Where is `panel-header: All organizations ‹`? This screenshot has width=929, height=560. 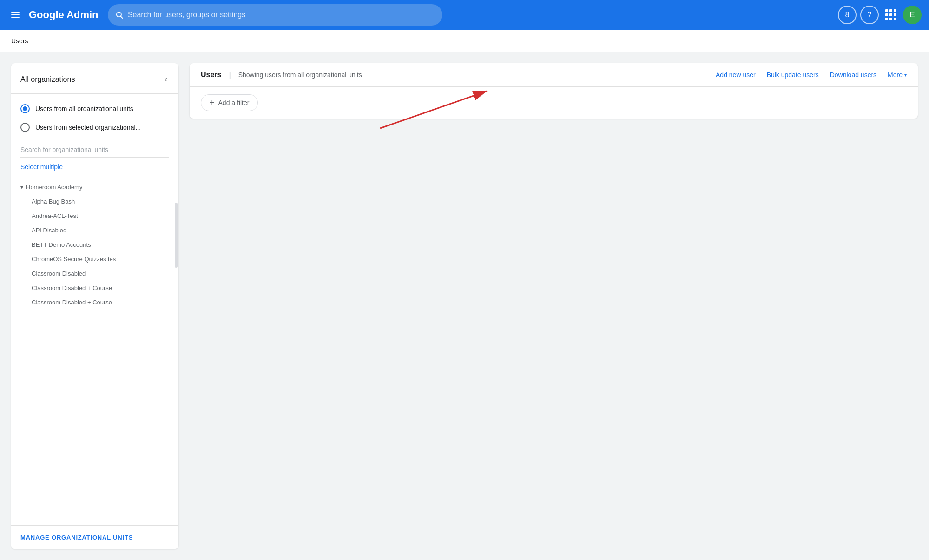 panel-header: All organizations ‹ is located at coordinates (95, 79).